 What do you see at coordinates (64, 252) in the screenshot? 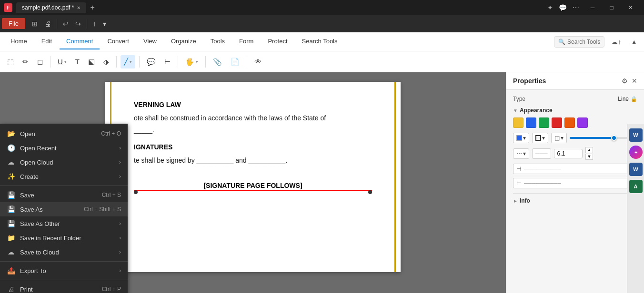
I see `menu-item-save-to-cloud: ☁ Save to Cloud ›` at bounding box center [64, 252].